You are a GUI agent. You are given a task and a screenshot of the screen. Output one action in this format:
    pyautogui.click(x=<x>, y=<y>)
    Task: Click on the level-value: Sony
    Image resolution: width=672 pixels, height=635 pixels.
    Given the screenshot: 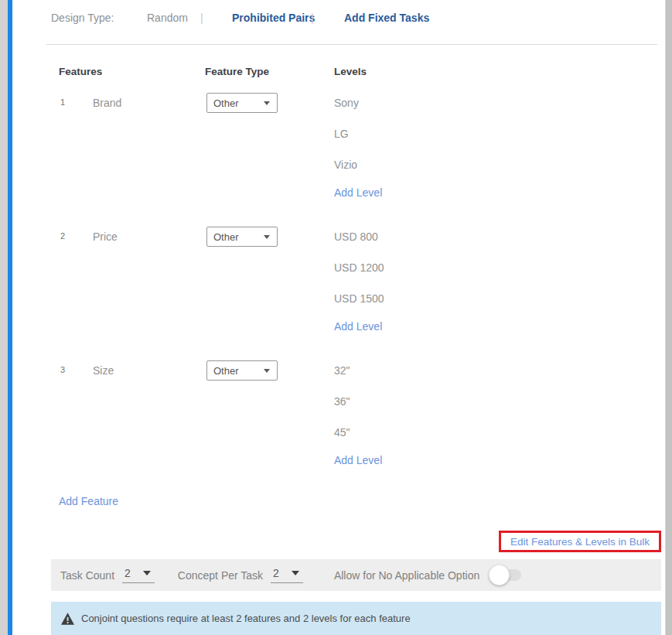 What is the action you would take?
    pyautogui.click(x=346, y=103)
    